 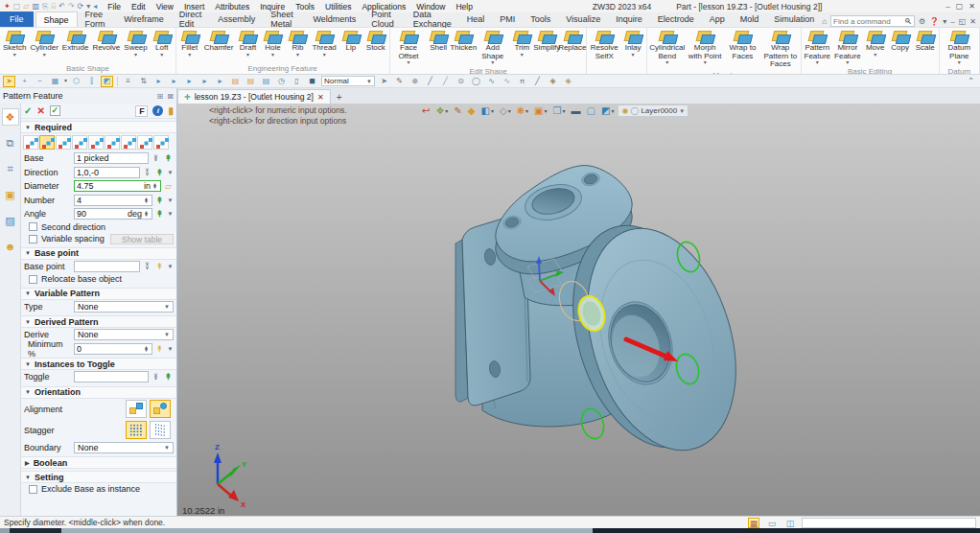 What do you see at coordinates (99, 322) in the screenshot?
I see `section-header-derived-pattern: ▼Derived Pattern` at bounding box center [99, 322].